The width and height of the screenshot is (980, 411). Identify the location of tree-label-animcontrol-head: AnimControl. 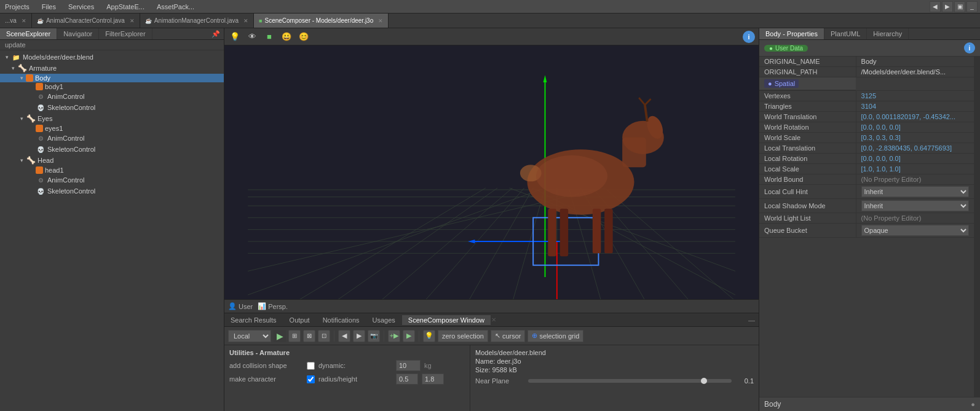
(66, 180).